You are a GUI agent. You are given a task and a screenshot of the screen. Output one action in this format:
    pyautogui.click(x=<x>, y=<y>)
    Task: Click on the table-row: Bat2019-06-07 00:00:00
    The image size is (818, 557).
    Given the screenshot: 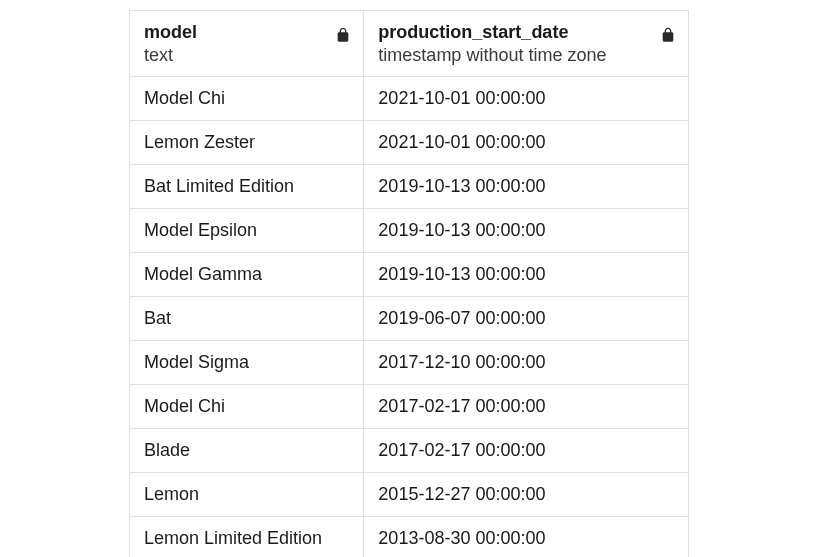 What is the action you would take?
    pyautogui.click(x=409, y=319)
    